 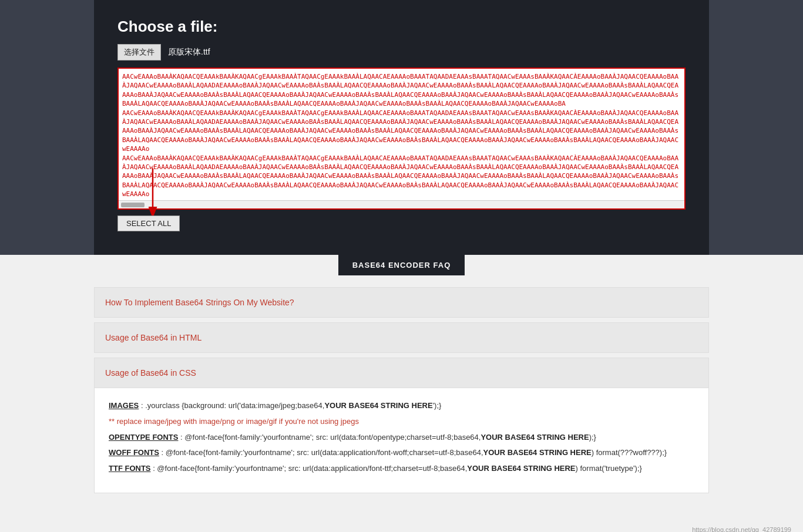 I want to click on textarea-scrollbar, so click(x=402, y=204).